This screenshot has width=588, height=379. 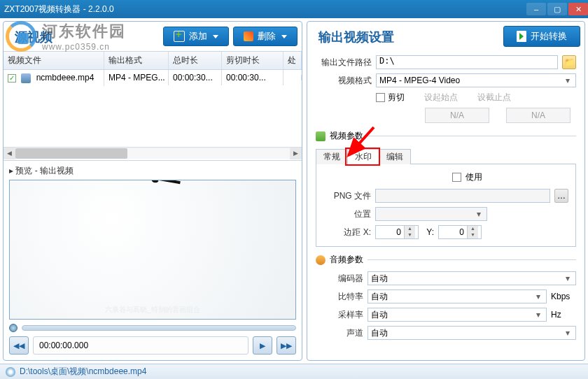 What do you see at coordinates (431, 214) in the screenshot?
I see `position-select: ▾` at bounding box center [431, 214].